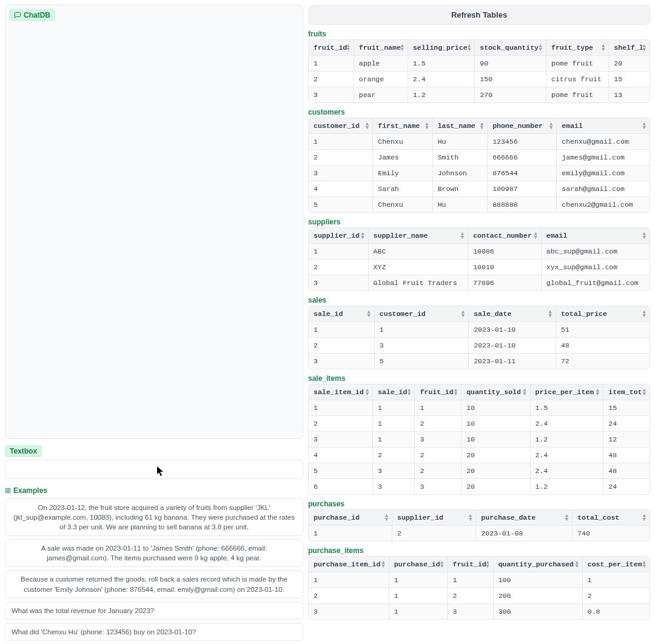 The height and width of the screenshot is (644, 655). What do you see at coordinates (349, 565) in the screenshot?
I see `column-header: purchase_item_id▲▼` at bounding box center [349, 565].